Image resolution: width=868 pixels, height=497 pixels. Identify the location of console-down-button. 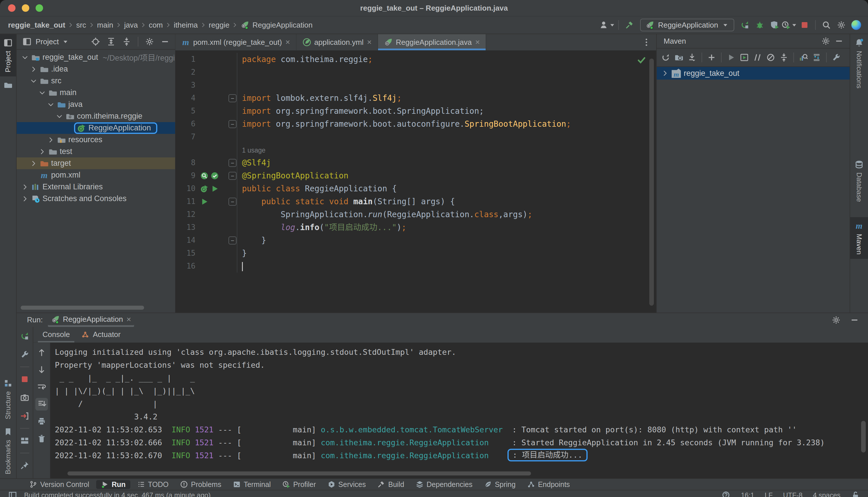
(42, 370).